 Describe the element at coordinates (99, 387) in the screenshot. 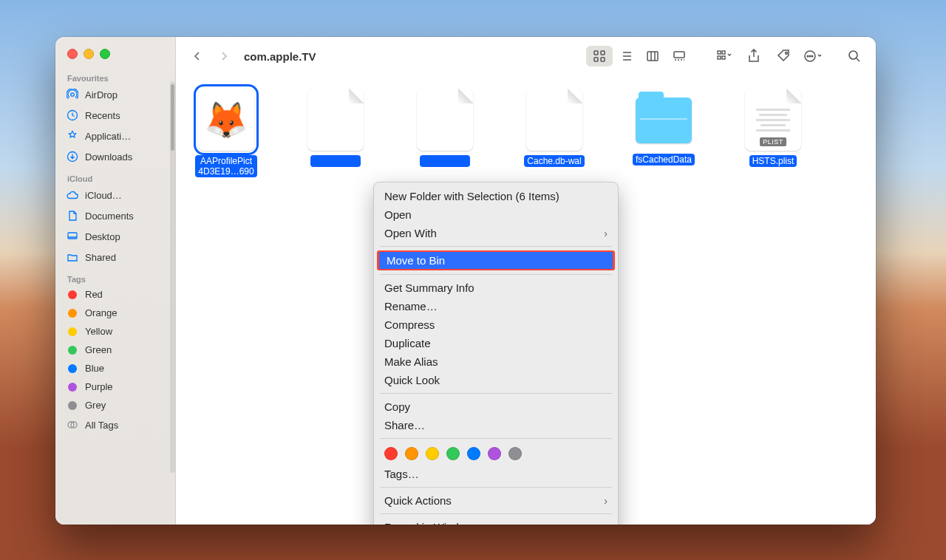

I see `sidebar-item-label: Purple` at that location.